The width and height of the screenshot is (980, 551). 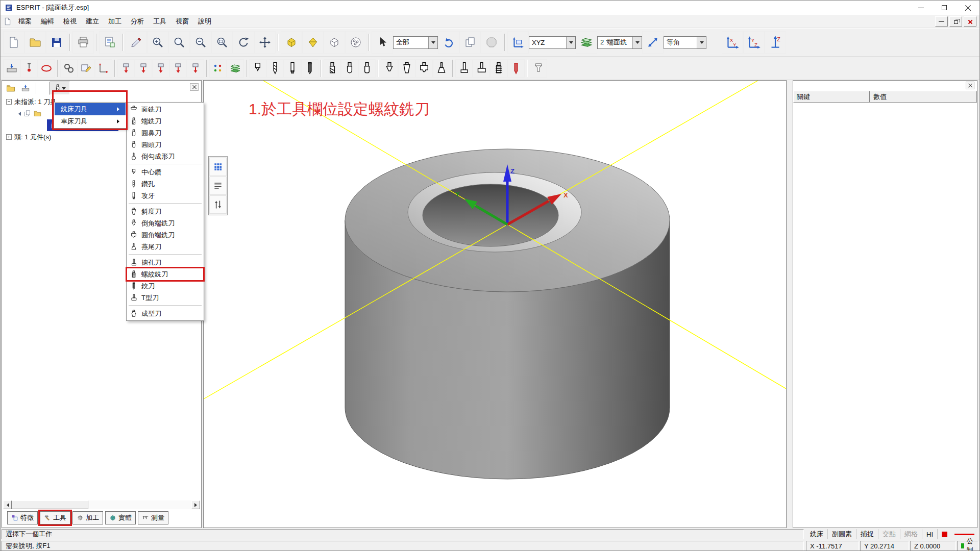 What do you see at coordinates (218, 167) in the screenshot?
I see `grid-toggle-button` at bounding box center [218, 167].